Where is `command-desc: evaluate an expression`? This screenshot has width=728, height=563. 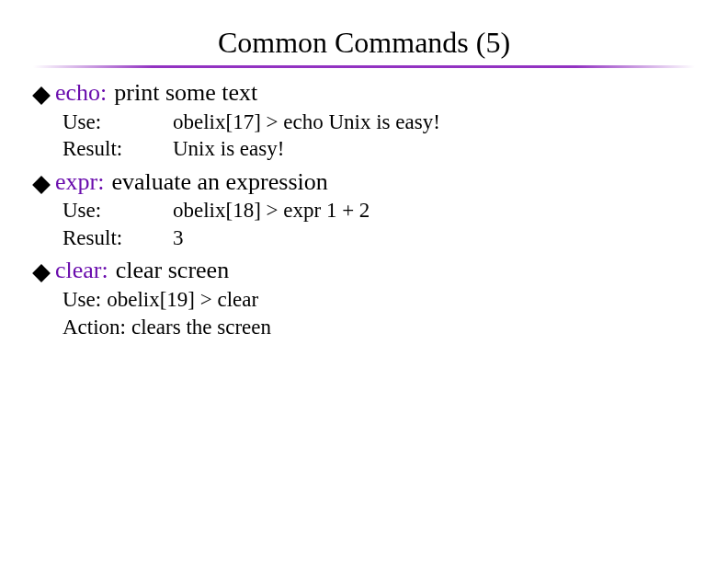 command-desc: evaluate an expression is located at coordinates (219, 182).